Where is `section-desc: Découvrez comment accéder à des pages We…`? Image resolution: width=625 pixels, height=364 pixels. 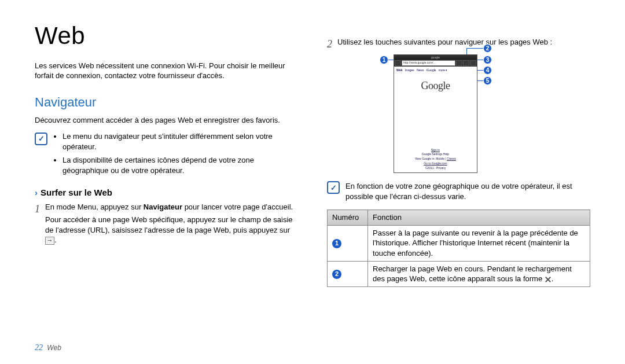 section-desc: Découvrez comment accéder à des pages We… is located at coordinates (167, 120).